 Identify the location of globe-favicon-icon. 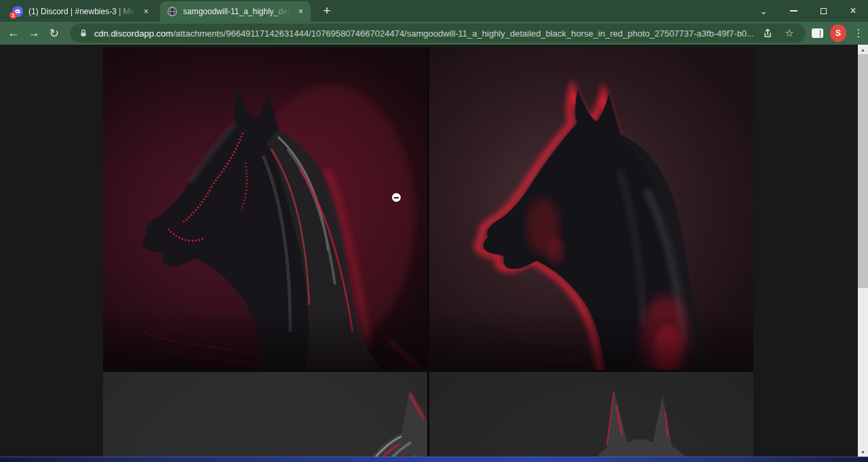
(172, 12).